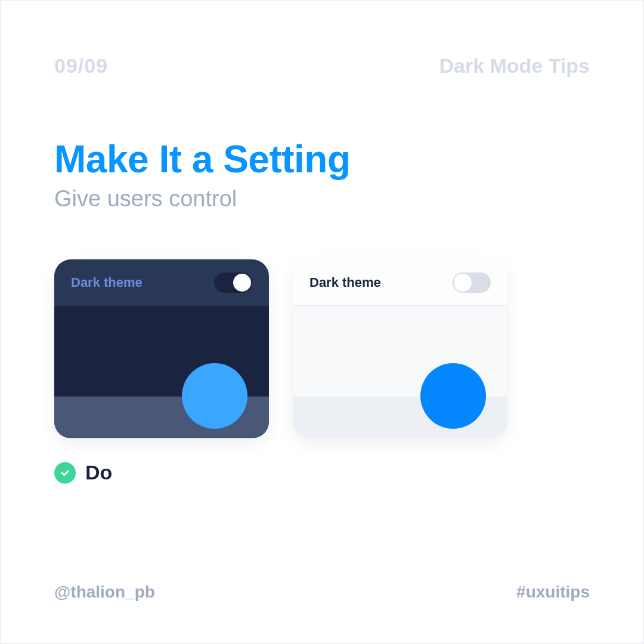 The width and height of the screenshot is (644, 644). Describe the element at coordinates (105, 592) in the screenshot. I see `author-handle: @thalion_pb` at that location.